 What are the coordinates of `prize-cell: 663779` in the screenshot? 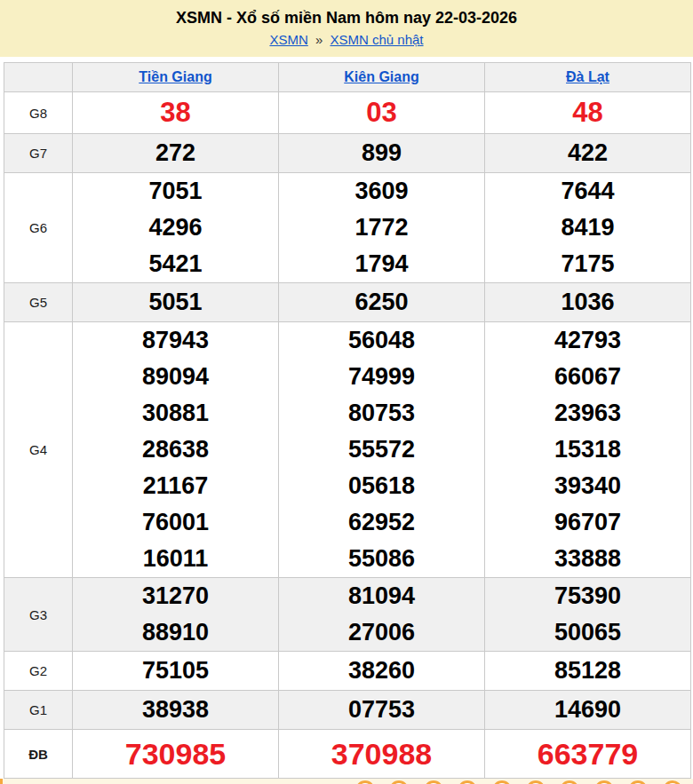 It's located at (588, 755).